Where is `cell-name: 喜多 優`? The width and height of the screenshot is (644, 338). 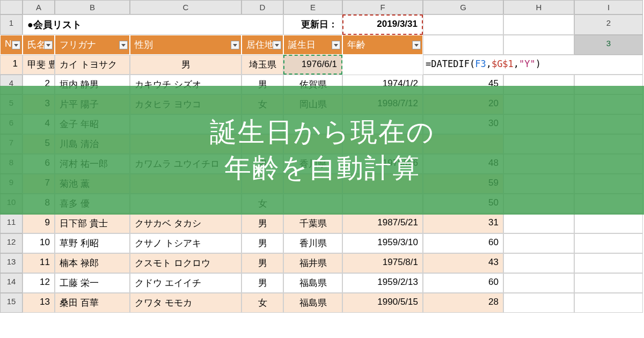 cell-name: 喜多 優 is located at coordinates (92, 204).